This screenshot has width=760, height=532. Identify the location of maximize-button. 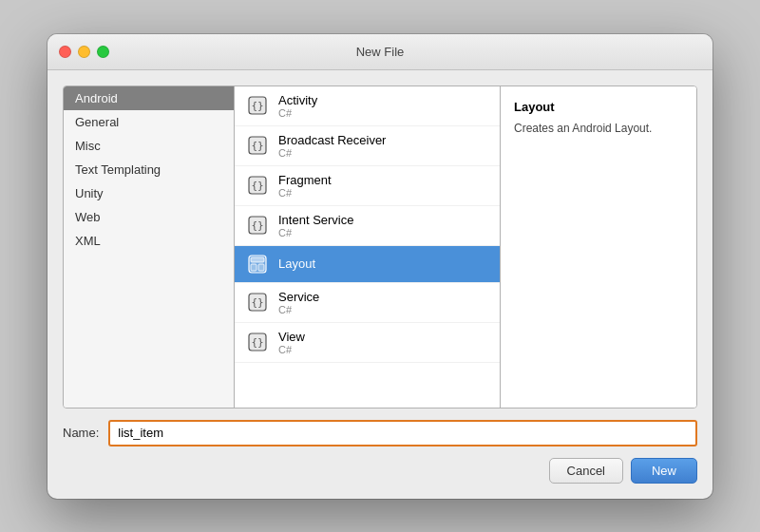
(103, 51).